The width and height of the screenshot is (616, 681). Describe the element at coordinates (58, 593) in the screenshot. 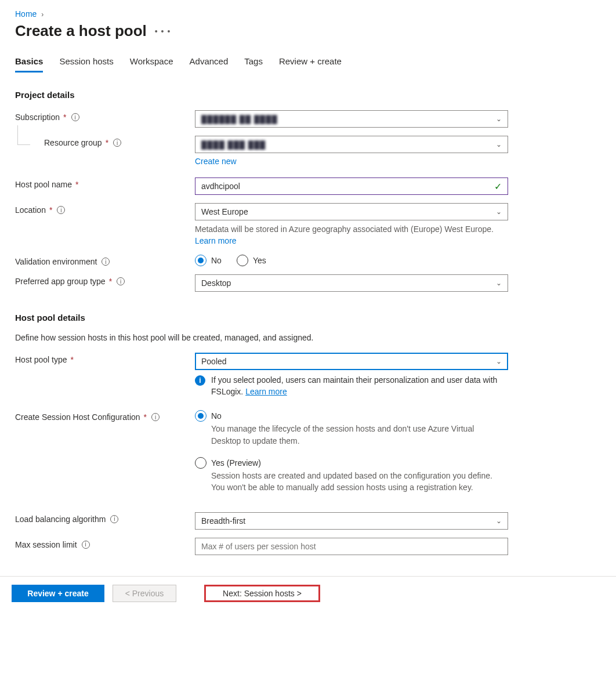

I see `review-create-button: Review + create` at that location.